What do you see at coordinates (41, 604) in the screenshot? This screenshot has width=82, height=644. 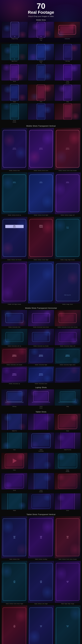 I see `thumb-label-tv-5: Sepia, Vertical, Left, Single` at bounding box center [41, 604].